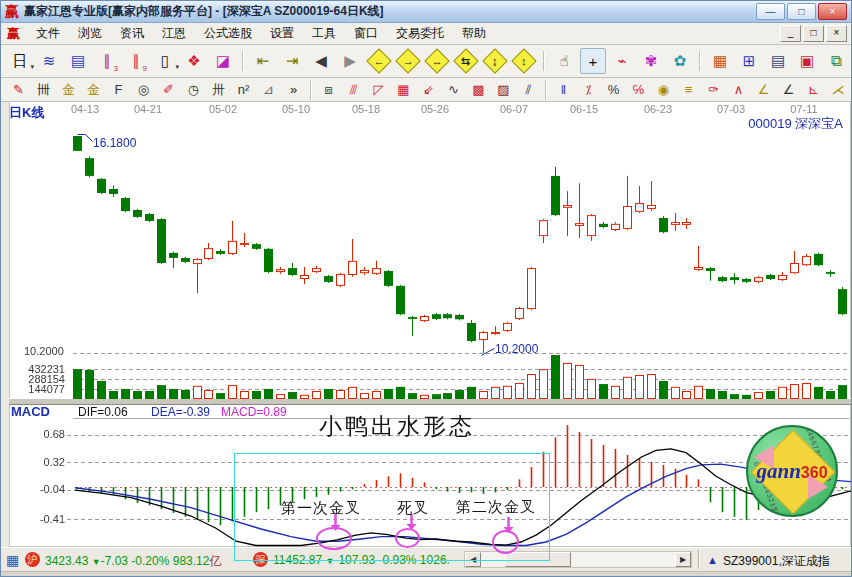 The width and height of the screenshot is (852, 577). What do you see at coordinates (26, 113) in the screenshot?
I see `panel-label-kline: 日K线` at bounding box center [26, 113].